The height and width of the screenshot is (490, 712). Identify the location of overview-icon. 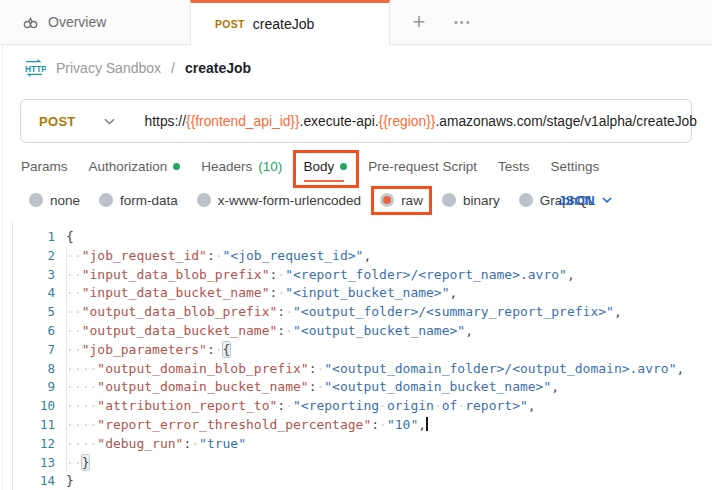
(30, 22).